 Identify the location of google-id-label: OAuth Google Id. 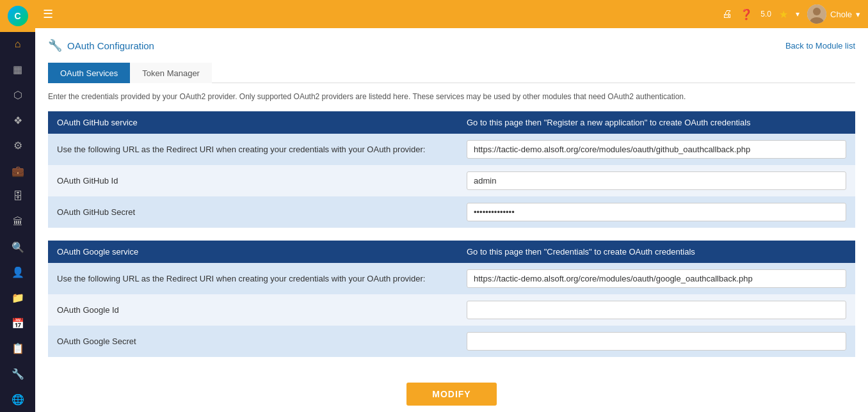
(253, 310).